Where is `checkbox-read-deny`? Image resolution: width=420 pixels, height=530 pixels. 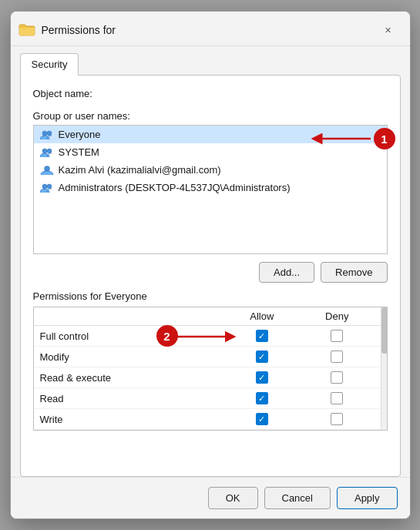 checkbox-read-deny is located at coordinates (337, 398).